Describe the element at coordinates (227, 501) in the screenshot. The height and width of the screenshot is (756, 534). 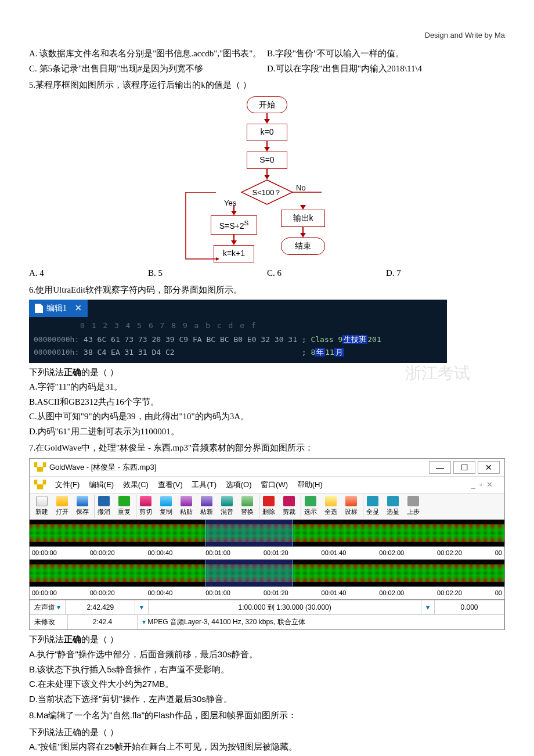
I see `mix-icon` at that location.